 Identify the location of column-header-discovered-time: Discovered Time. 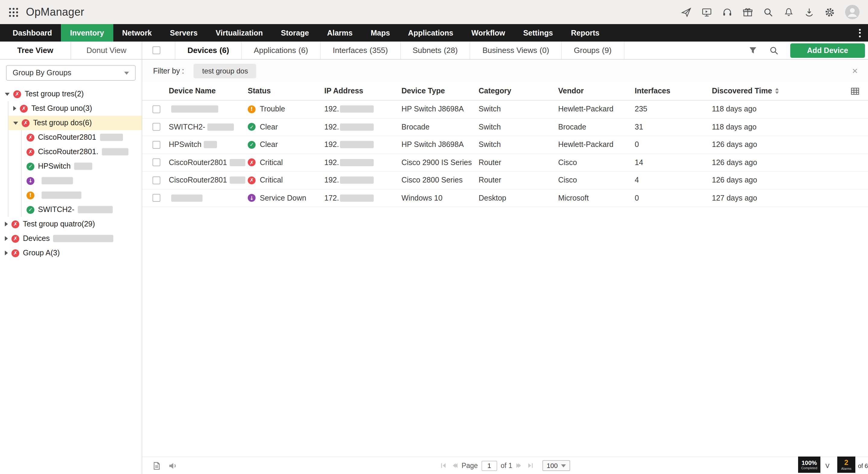
(763, 91).